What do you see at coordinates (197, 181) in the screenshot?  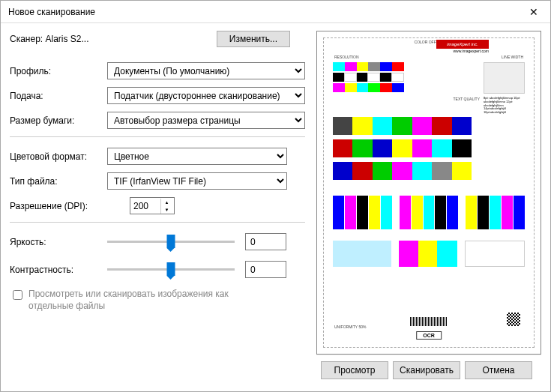 I see `filetype-select: TIF (IrfanView TIF File)` at bounding box center [197, 181].